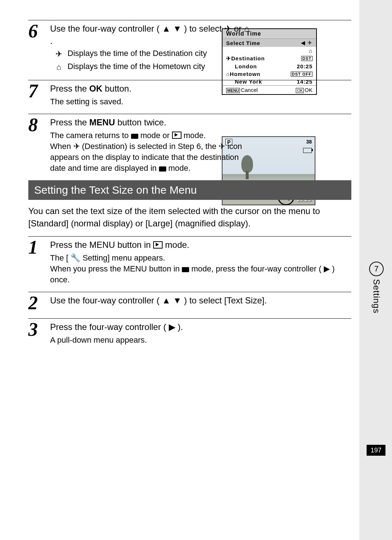 The image size is (392, 540). Describe the element at coordinates (190, 47) in the screenshot. I see `step-6: 6 Use the four-way controller ( ▲ ▼ ) to…` at that location.